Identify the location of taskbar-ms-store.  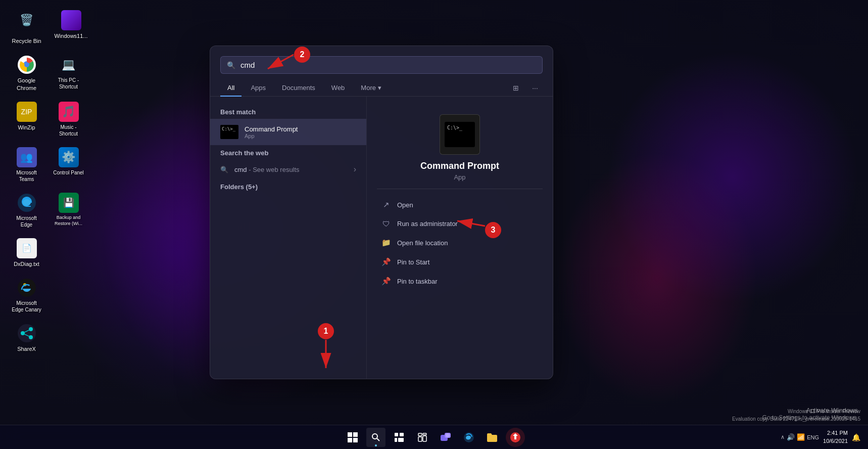
(515, 437).